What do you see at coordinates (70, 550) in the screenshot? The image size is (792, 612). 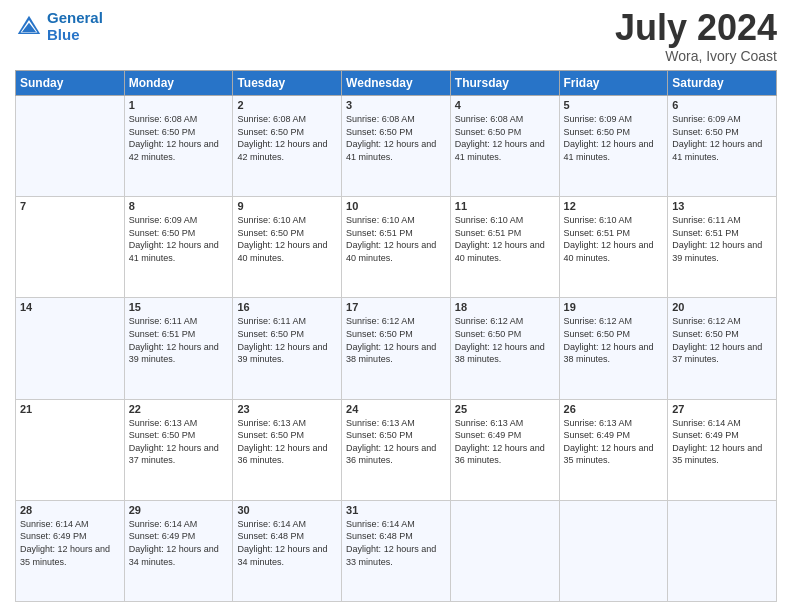 I see `calendar-cell: 28Sunrise: 6:14 AM Sunset: 6:49 PM Dayli…` at bounding box center [70, 550].